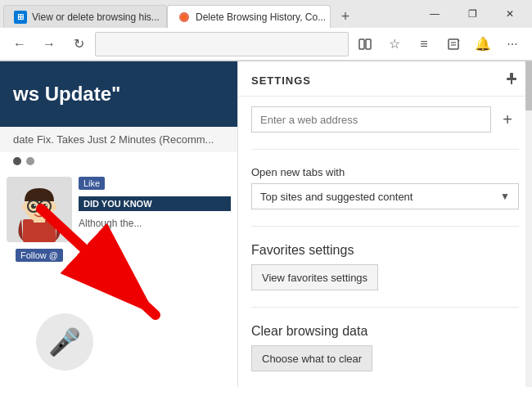  I want to click on address-bar, so click(222, 44).